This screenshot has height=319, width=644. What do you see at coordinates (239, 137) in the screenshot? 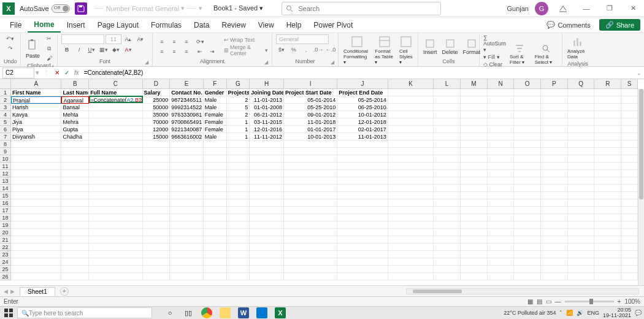
I see `cell: 1` at bounding box center [239, 137].